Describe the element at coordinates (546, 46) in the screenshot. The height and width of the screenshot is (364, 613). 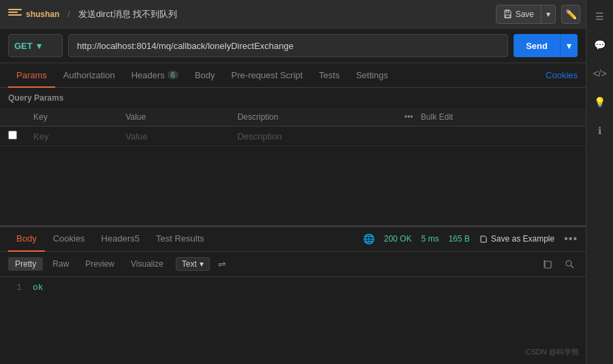
I see `send-button: Send ▾` at that location.